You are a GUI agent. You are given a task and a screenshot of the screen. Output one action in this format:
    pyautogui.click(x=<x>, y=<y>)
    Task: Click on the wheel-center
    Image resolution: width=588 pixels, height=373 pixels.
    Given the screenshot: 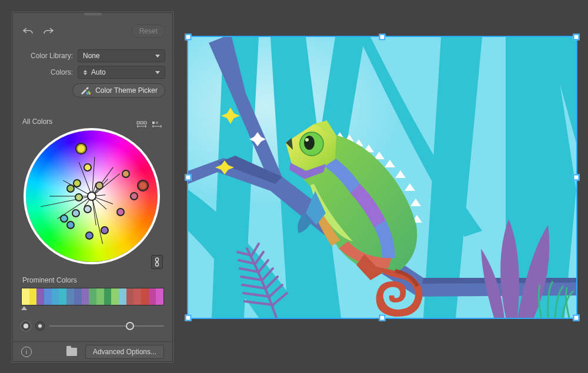 What is the action you would take?
    pyautogui.click(x=92, y=196)
    